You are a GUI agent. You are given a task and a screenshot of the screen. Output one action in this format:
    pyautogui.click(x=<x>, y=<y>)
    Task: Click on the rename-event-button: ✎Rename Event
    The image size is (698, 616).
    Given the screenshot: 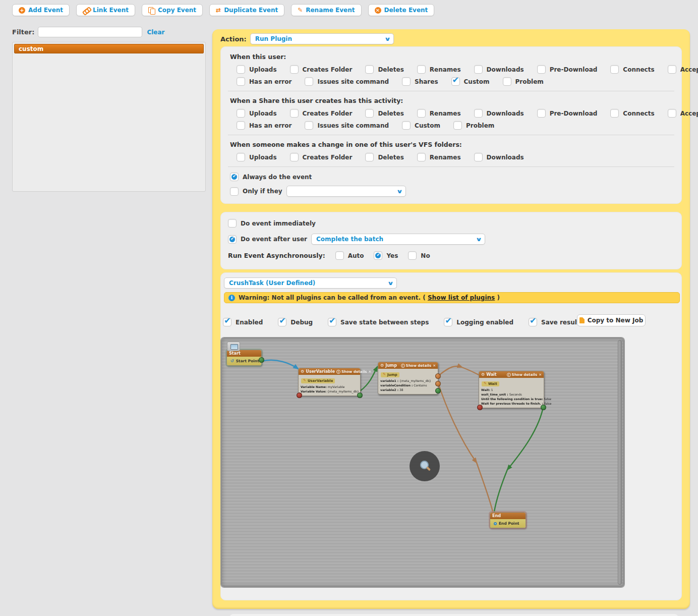 What is the action you would take?
    pyautogui.click(x=326, y=10)
    